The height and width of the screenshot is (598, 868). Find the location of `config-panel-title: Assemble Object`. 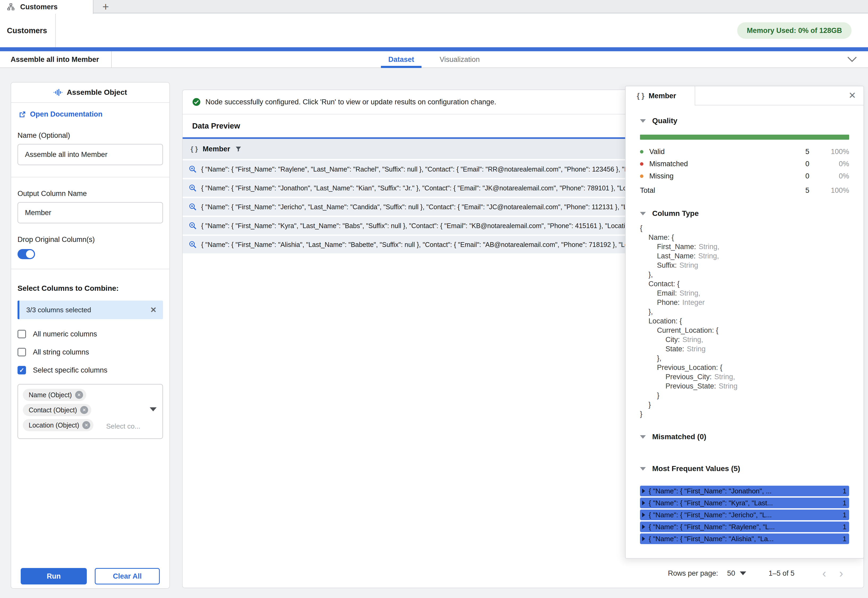

config-panel-title: Assemble Object is located at coordinates (97, 92).